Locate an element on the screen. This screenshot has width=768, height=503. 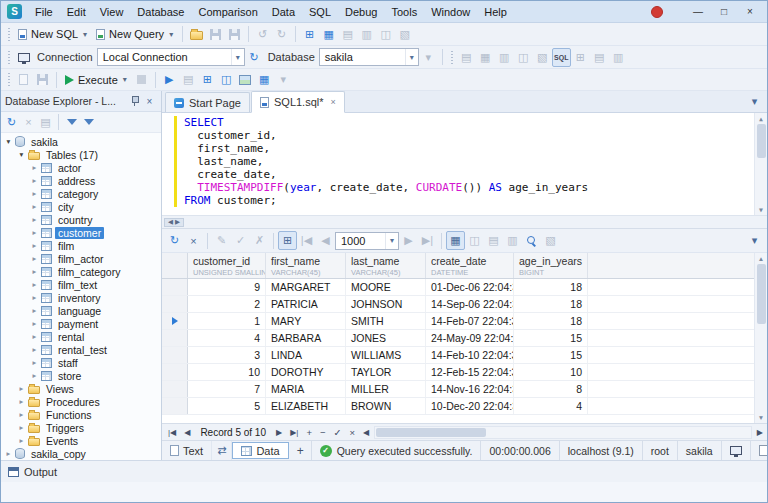
status-layout-segment is located at coordinates (759, 450).